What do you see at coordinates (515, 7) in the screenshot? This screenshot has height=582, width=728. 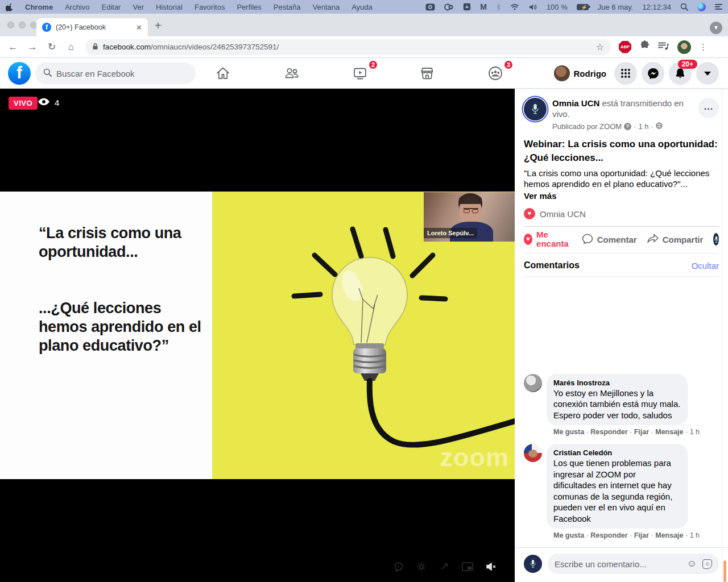 I see `wifi-icon` at bounding box center [515, 7].